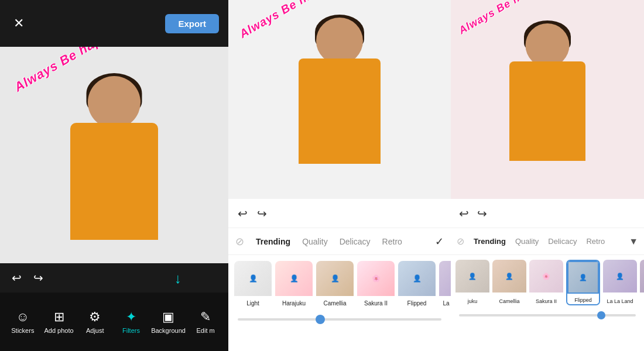  I want to click on filter-preview-camellia: 👤, so click(335, 278).